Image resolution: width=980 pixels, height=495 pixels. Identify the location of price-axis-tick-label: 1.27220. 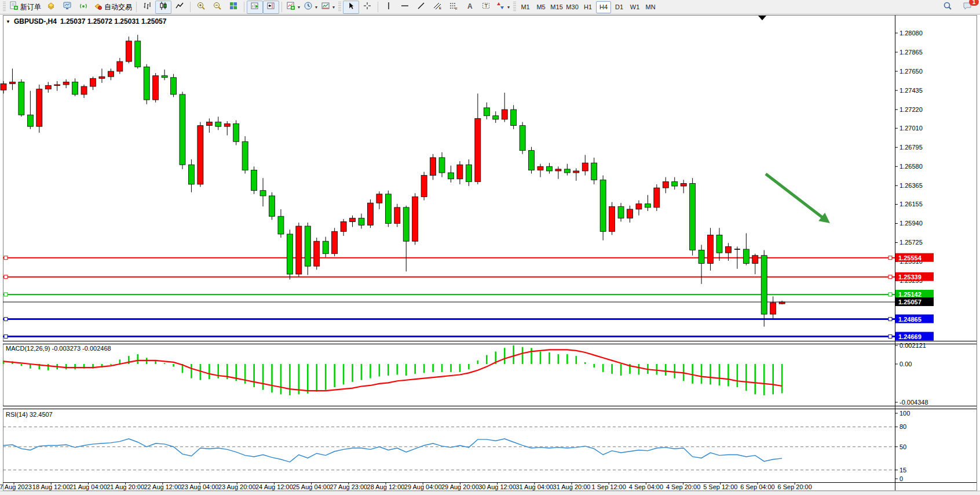
(911, 110).